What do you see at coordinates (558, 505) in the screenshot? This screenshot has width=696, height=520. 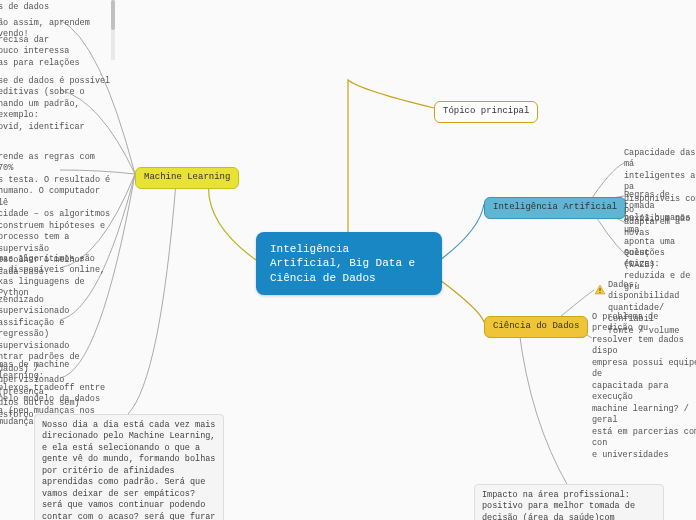 I see `note-text: Impacto na área profissional: positivo p…` at bounding box center [558, 505].